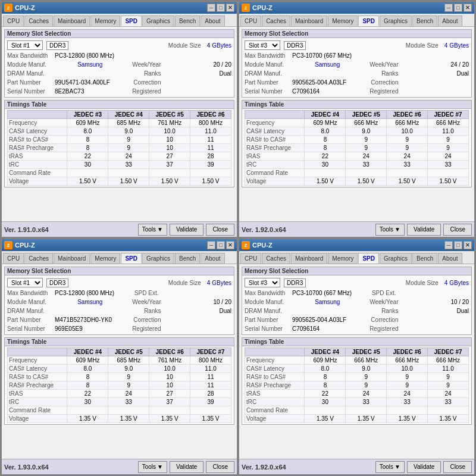  What do you see at coordinates (268, 74) in the screenshot?
I see `dm-label: DRAM Manuf.` at bounding box center [268, 74].